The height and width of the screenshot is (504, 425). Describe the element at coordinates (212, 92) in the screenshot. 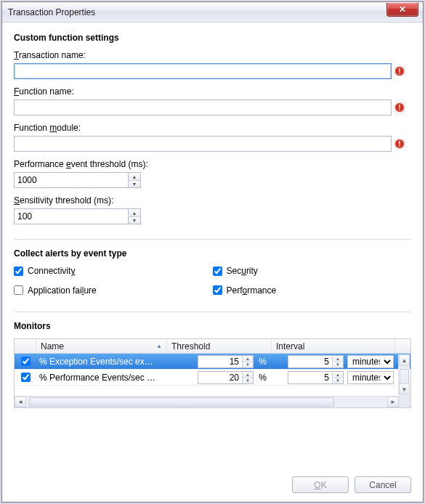

I see `label-function-name: Function name:` at that location.